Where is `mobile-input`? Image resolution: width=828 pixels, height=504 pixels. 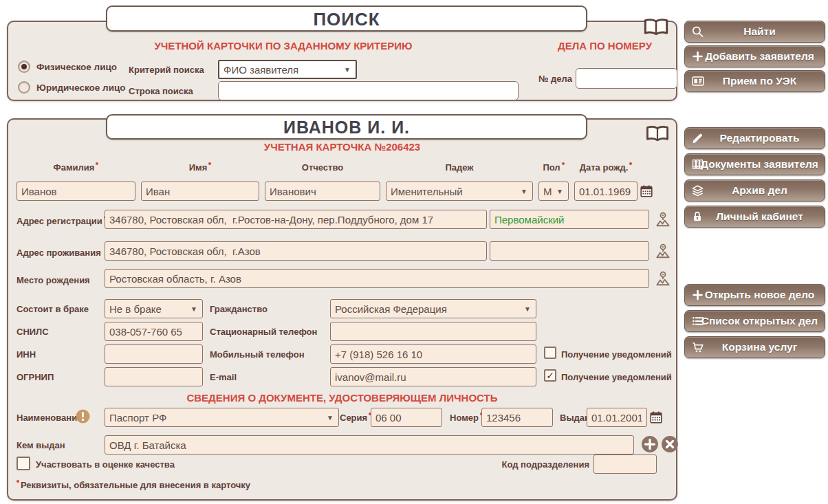
mobile-input is located at coordinates (433, 354).